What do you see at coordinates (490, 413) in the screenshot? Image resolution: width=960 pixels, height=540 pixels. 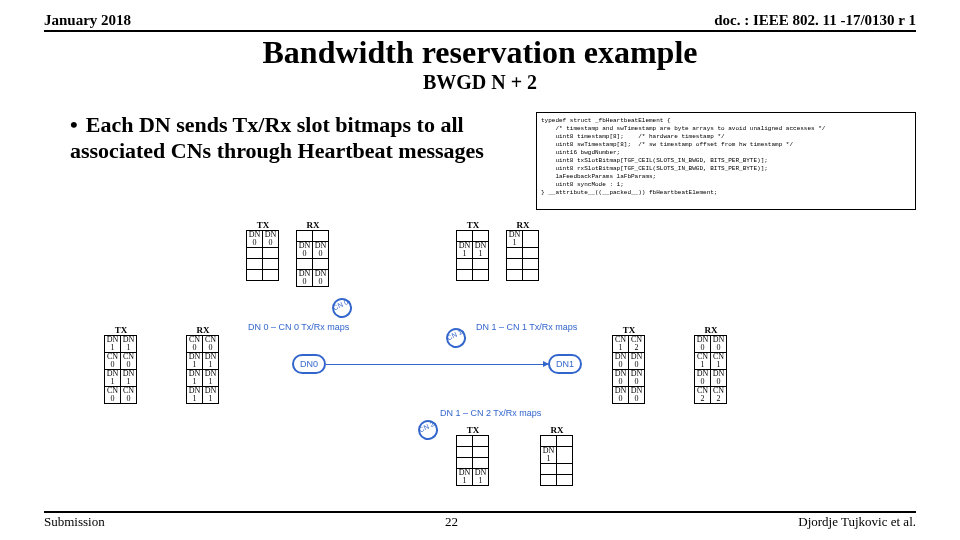 I see `map-label-c: DN 1 – CN 2 Tx/Rx maps` at bounding box center [490, 413].